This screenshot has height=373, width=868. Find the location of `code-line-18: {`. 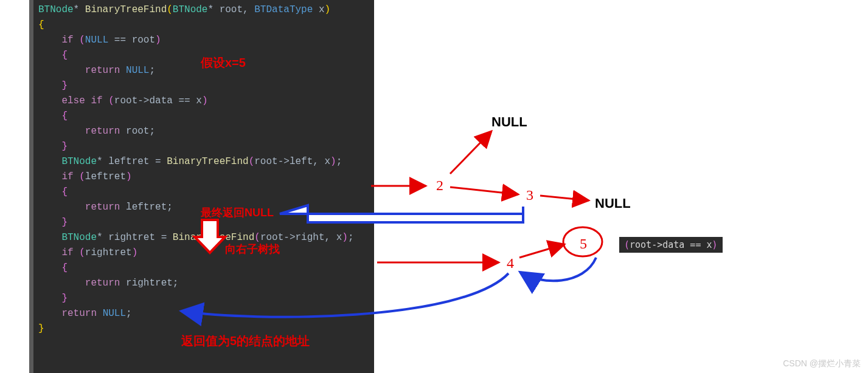

code-line-18: { is located at coordinates (204, 269).